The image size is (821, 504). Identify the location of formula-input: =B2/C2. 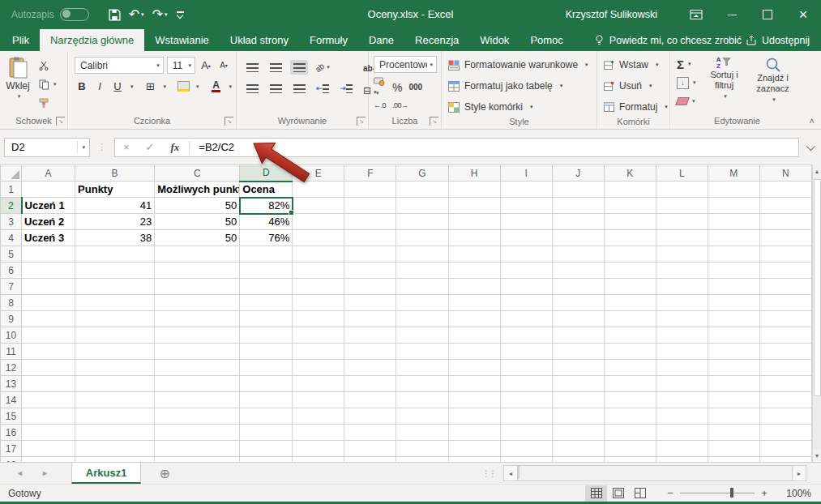
(212, 147).